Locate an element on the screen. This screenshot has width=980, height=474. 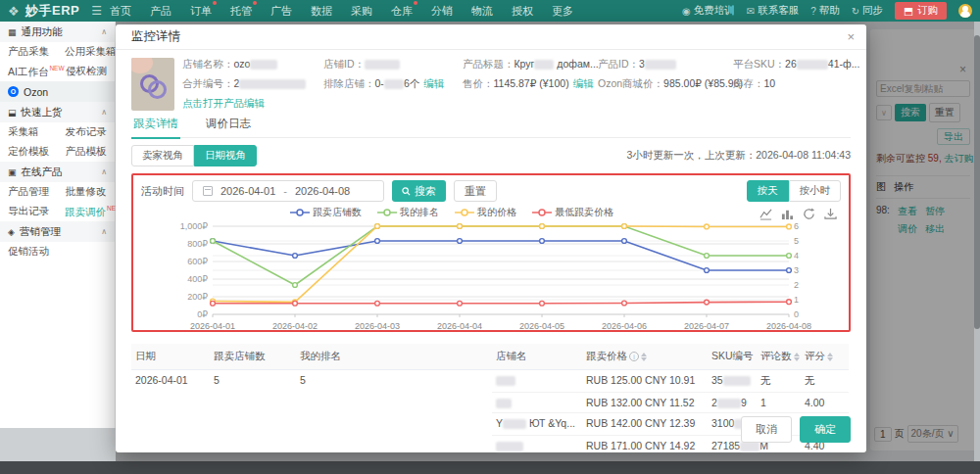
table-row: 2026-04-01 5 5 00000 RUB 125.00 CNY 10.9… is located at coordinates (490, 382).